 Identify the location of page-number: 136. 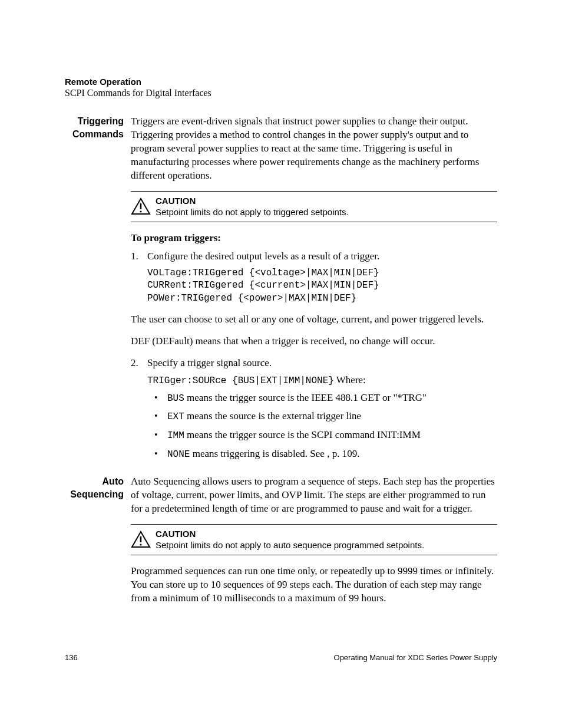
(71, 658).